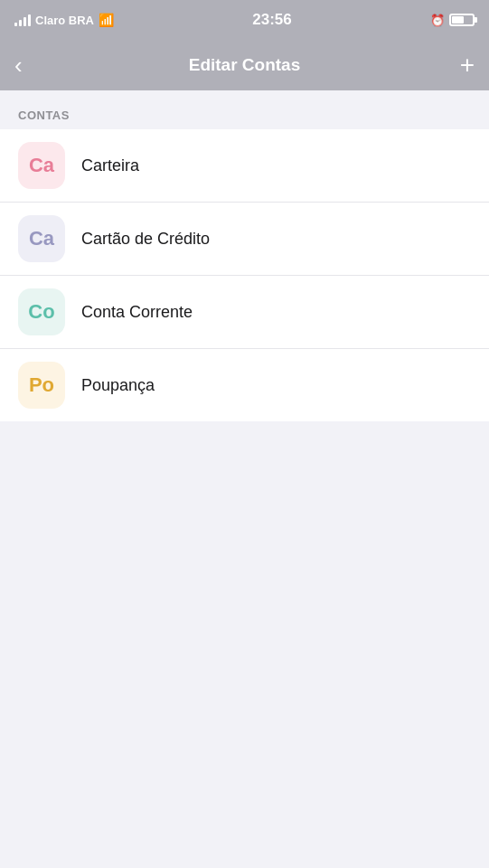 This screenshot has width=489, height=868. I want to click on account-item-poupanca: PoPoupança, so click(244, 385).